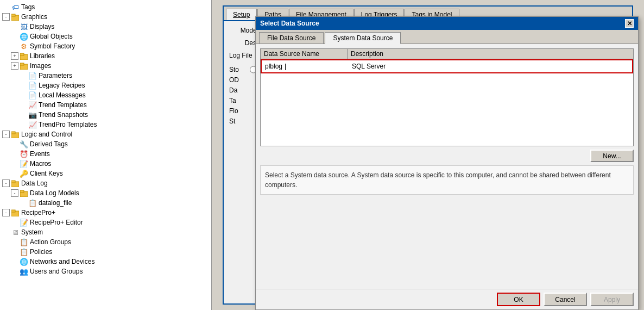  Describe the element at coordinates (23, 105) in the screenshot. I see `expander-empty-trend-templates` at that location.